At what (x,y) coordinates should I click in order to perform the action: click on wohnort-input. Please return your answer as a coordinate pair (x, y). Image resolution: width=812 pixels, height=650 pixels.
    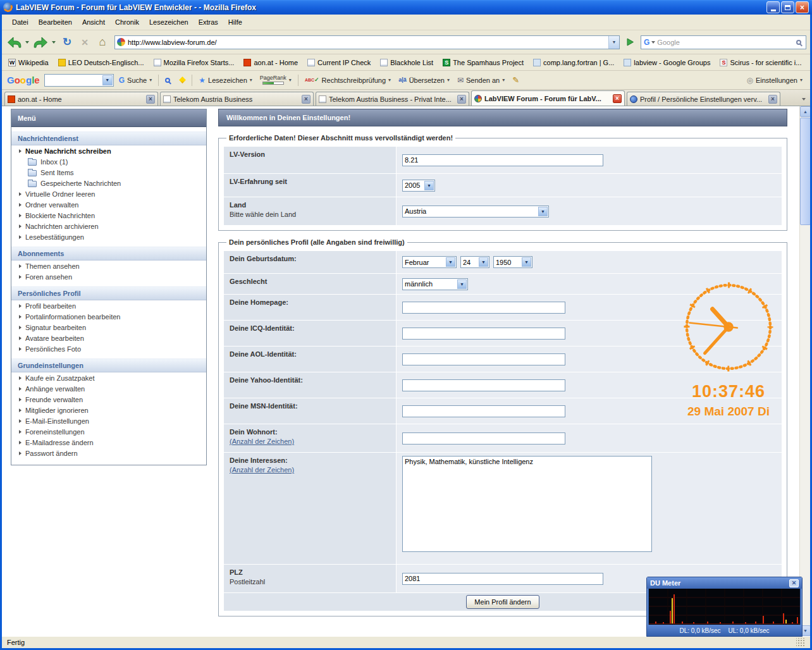
    Looking at the image, I should click on (484, 439).